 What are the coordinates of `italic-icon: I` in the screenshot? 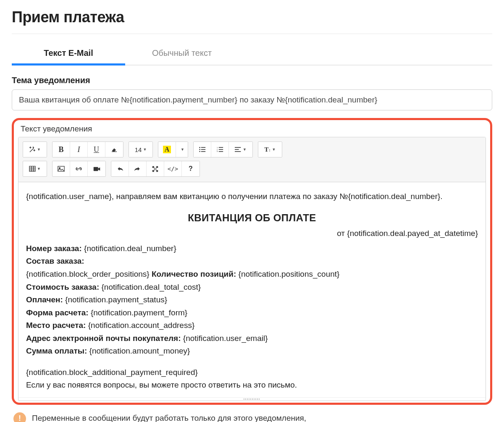 It's located at (79, 149).